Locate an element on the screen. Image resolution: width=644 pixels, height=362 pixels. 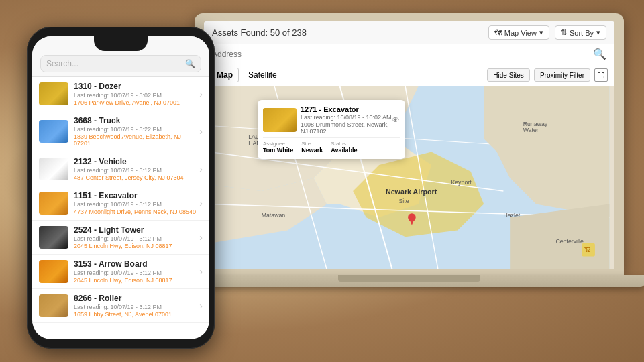
popup-details: Assignee: Tom White Site: Newark Status:… is located at coordinates (331, 145).